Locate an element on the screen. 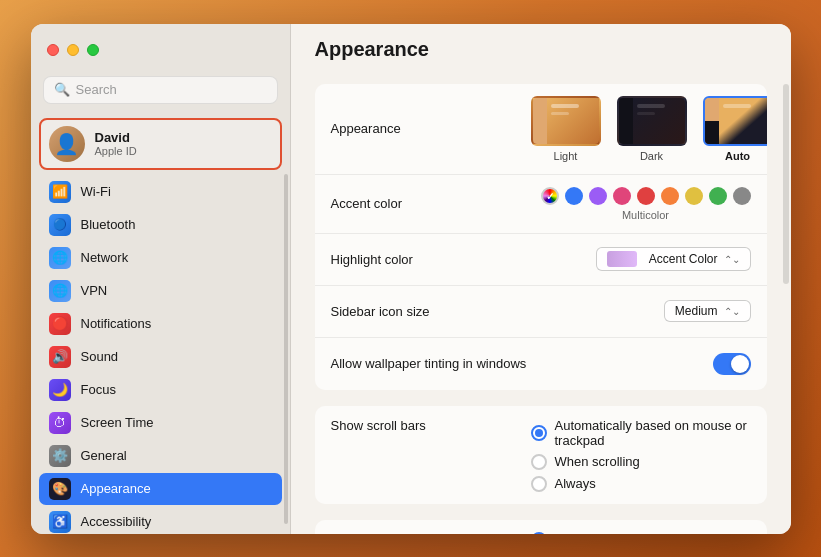 This screenshot has height=557, width=821. scroll-bars-section: Show scroll bars Automatically based on … is located at coordinates (541, 455).